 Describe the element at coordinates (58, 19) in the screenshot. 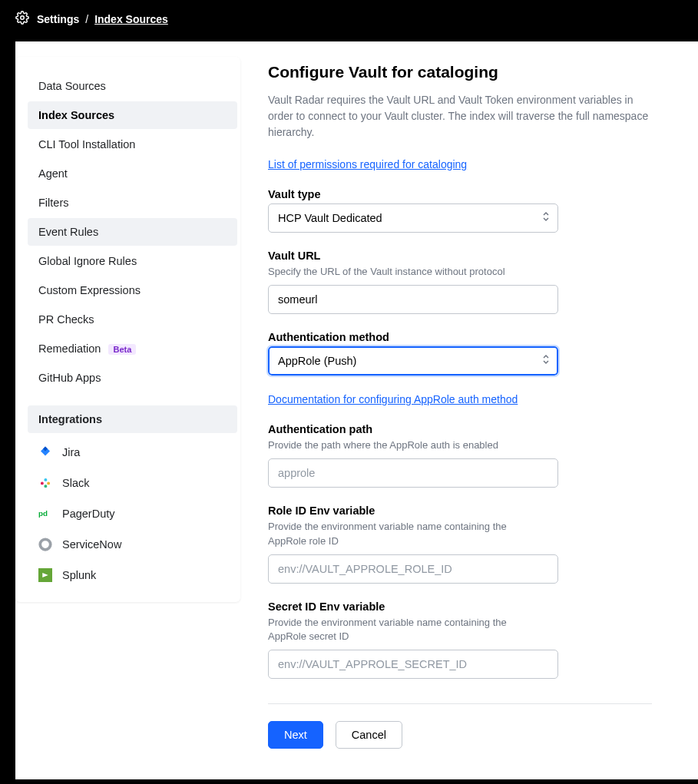

I see `breadcrumb-root: Settings` at that location.